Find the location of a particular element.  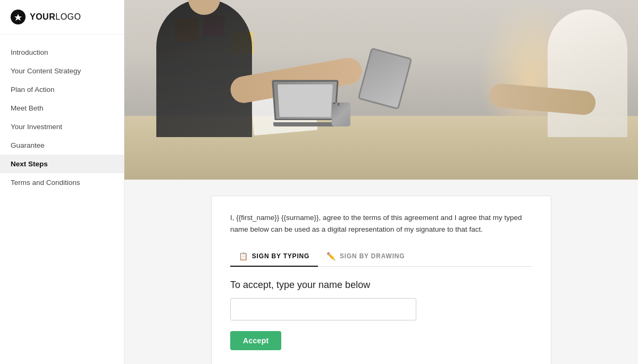

agreement-text: I, {{first_name}} {{surname}}, agree to … is located at coordinates (381, 223).